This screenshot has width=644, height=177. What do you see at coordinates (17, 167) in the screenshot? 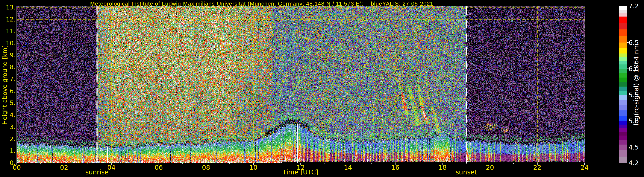
I see `x-tick-label: 00` at bounding box center [17, 167].